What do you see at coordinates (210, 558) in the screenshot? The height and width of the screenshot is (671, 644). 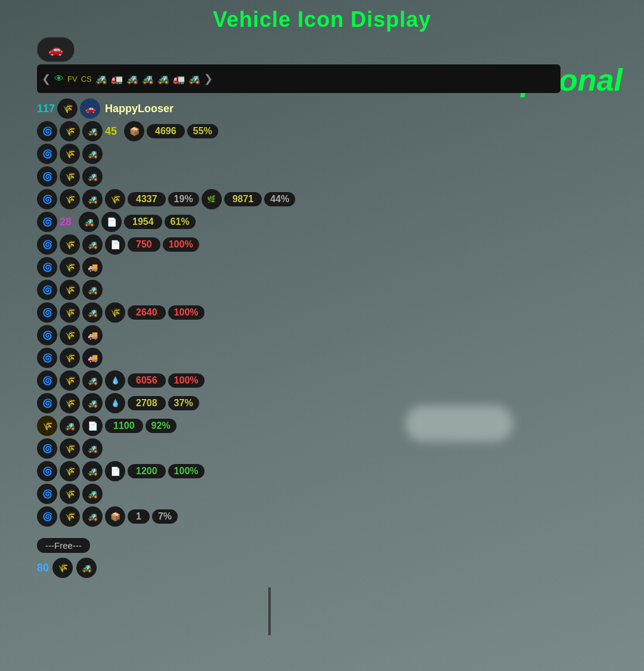 I see `free-section: ---Free--- 80 🌾 🚜` at bounding box center [210, 558].